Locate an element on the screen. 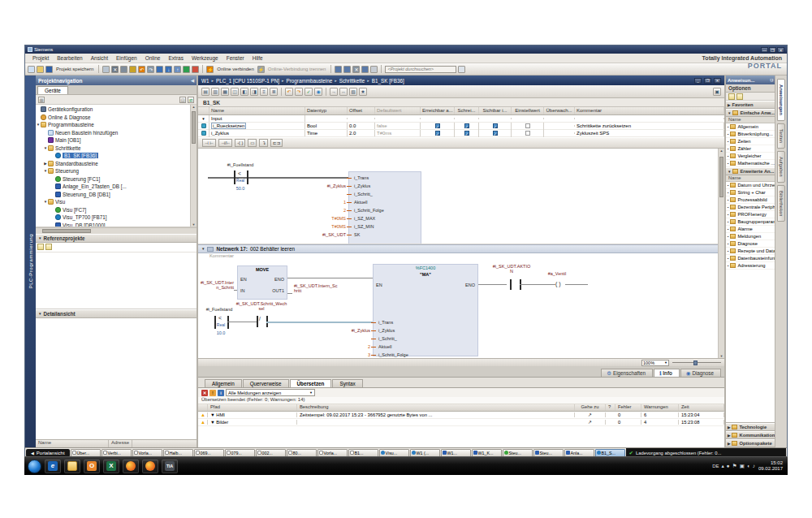 The image size is (812, 518). tray-icon: ◖ is located at coordinates (749, 466).